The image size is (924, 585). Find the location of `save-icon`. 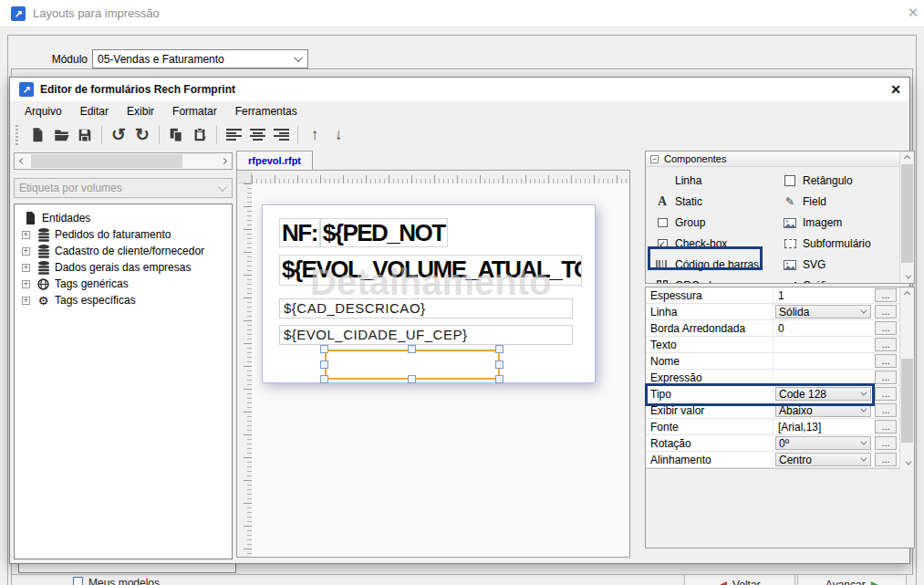

save-icon is located at coordinates (85, 135).